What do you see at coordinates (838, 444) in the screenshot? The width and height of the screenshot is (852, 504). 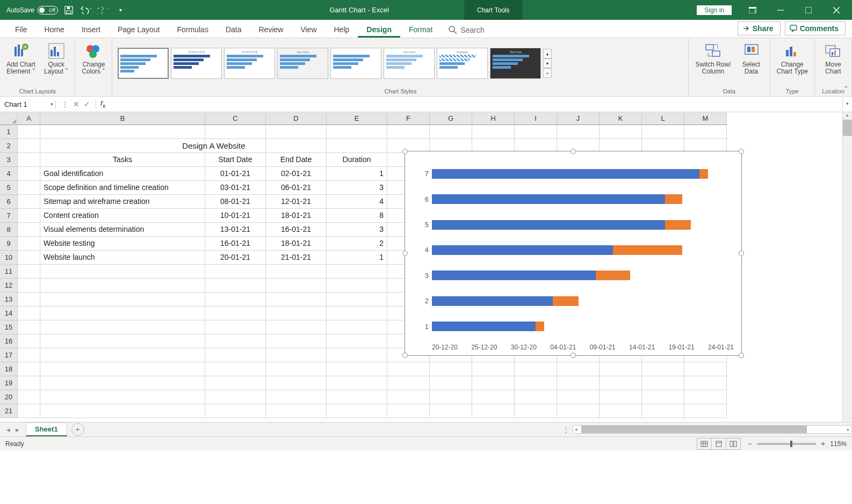 I see `zoom-level: 115%` at bounding box center [838, 444].